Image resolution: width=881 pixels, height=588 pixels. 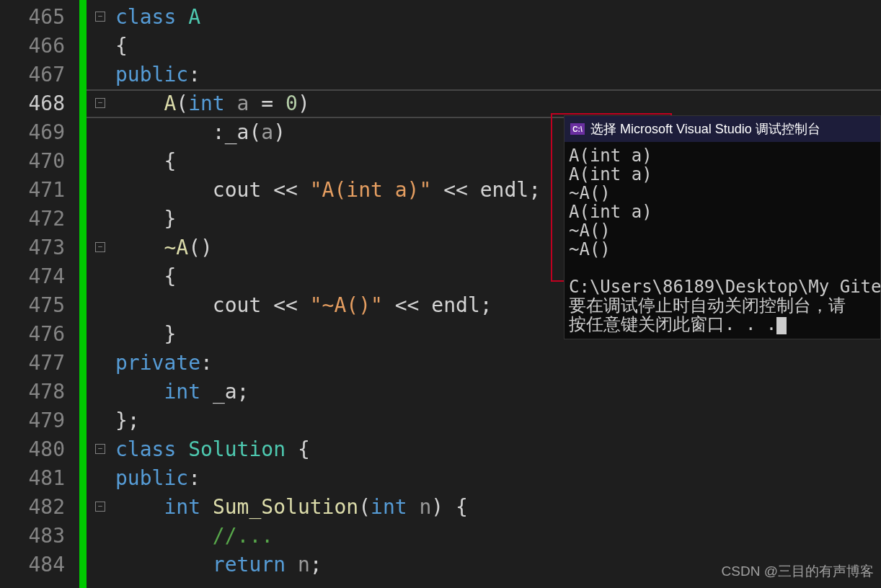 I want to click on line-number: 475, so click(x=32, y=306).